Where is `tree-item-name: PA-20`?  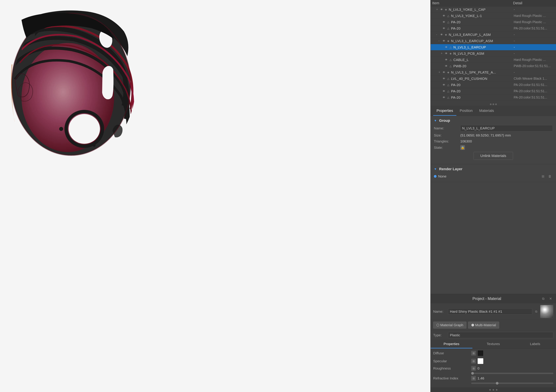
tree-item-name: PA-20 is located at coordinates (481, 29).